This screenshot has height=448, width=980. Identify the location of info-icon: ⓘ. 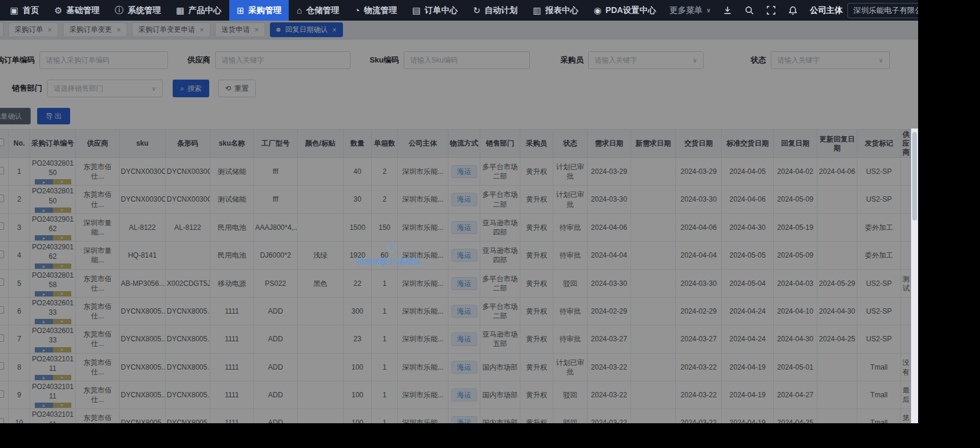
(119, 11).